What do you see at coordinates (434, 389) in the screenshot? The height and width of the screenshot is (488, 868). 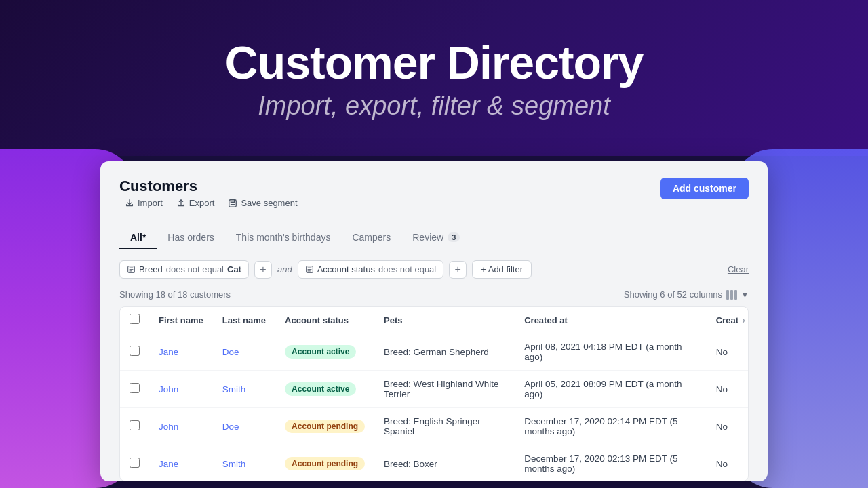 I see `table-row: John Smith Account active Breed: West Hi…` at bounding box center [434, 389].